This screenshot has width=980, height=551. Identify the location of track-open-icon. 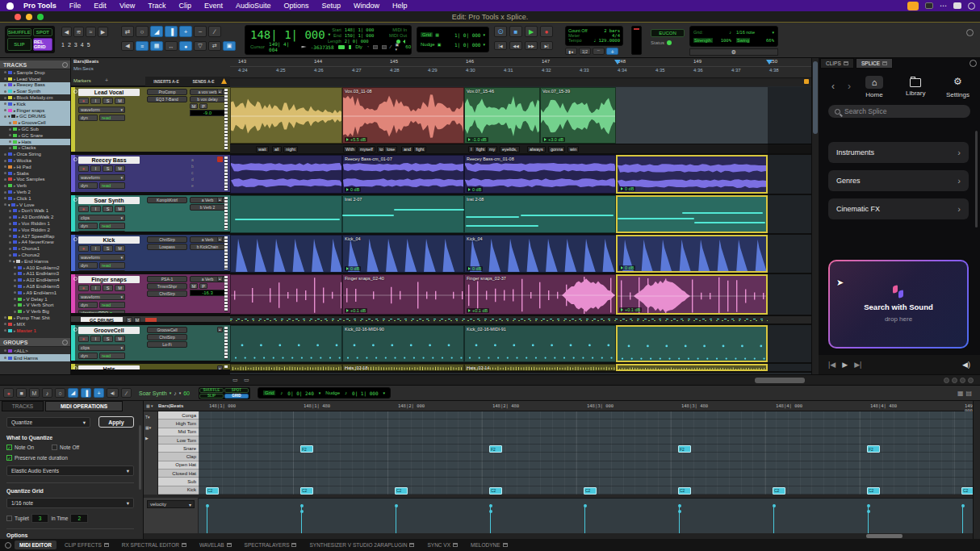
(76, 200).